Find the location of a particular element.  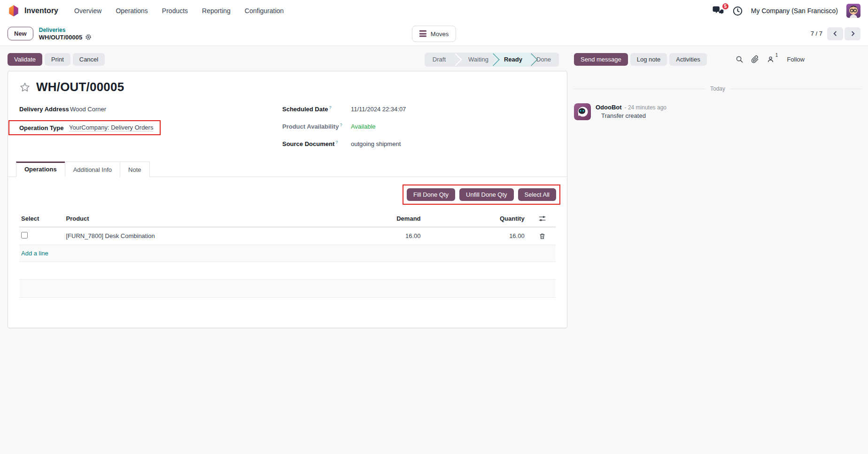

inventory-app-icon is located at coordinates (14, 11).